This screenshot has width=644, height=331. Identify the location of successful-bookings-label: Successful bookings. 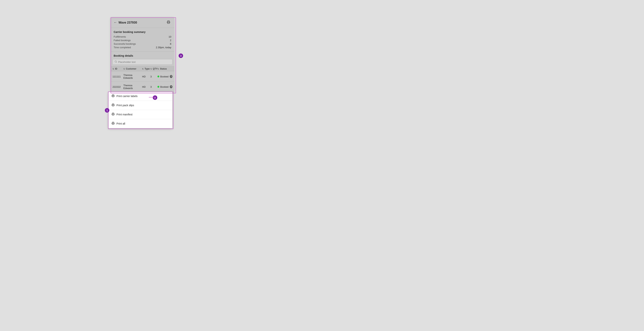
(125, 44).